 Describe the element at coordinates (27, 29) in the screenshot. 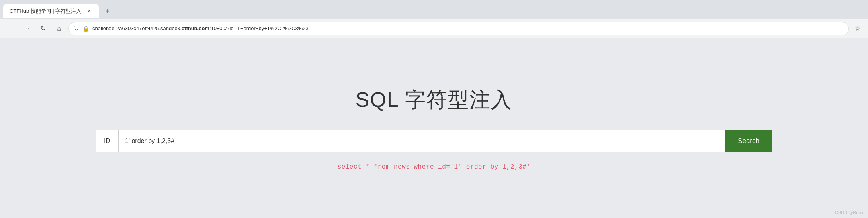

I see `forward-button: →` at that location.